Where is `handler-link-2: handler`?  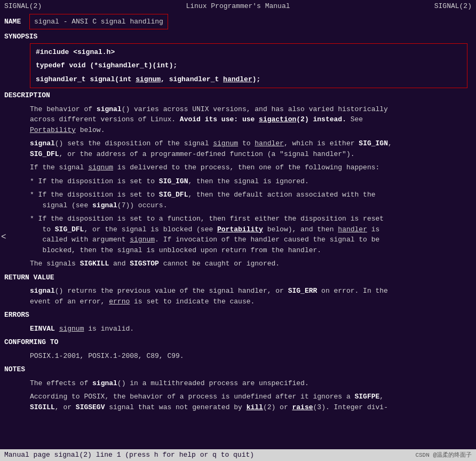
handler-link-2: handler is located at coordinates (352, 230).